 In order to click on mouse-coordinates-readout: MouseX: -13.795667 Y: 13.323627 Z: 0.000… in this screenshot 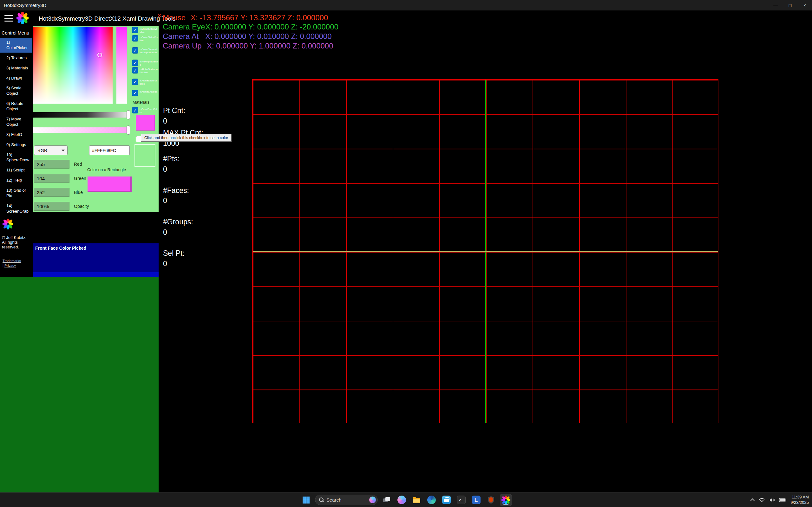, I will do `click(245, 18)`.